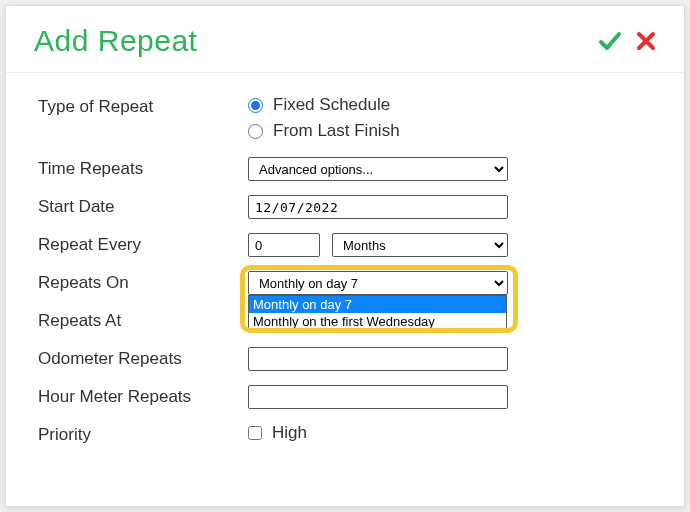 The image size is (690, 512). I want to click on dropdown-repeats-on: Monthly on day 7 Monthly on the first We…, so click(378, 313).